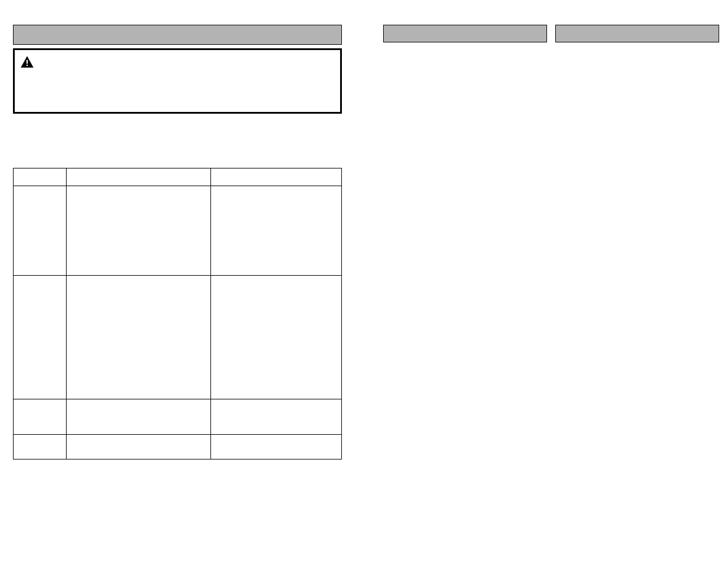  What do you see at coordinates (177, 141) in the screenshot?
I see `intro-paragraph` at bounding box center [177, 141].